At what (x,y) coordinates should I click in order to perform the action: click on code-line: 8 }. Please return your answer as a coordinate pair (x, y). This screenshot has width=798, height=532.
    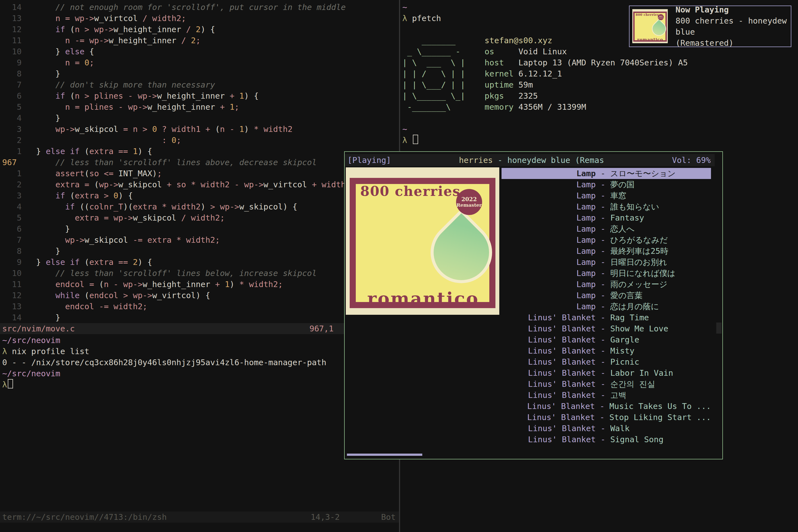
    Looking at the image, I should click on (201, 251).